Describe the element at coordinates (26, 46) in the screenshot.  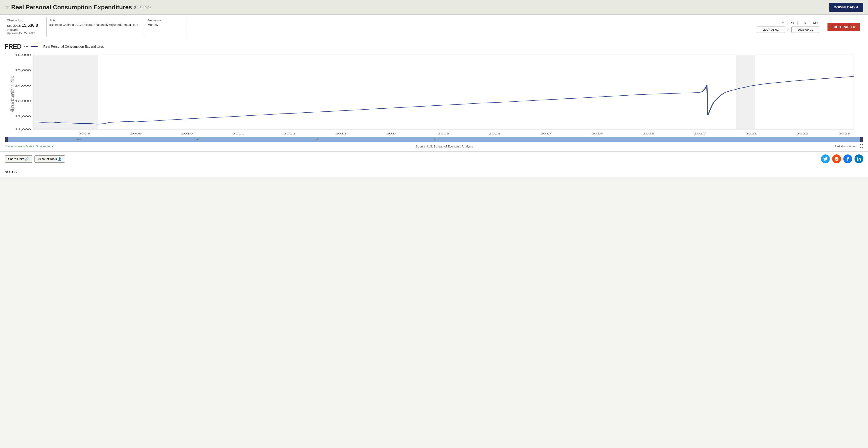
I see `fred-wave-icon: 〜` at that location.